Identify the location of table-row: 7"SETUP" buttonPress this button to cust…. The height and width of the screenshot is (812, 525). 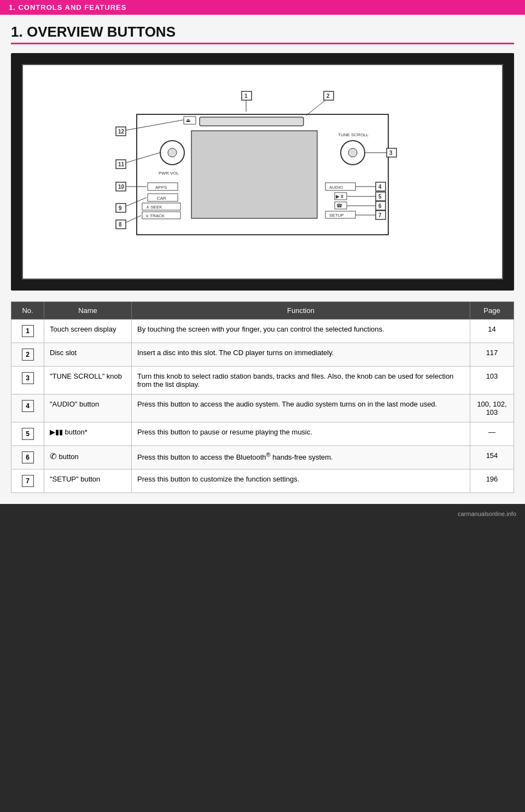
(262, 482).